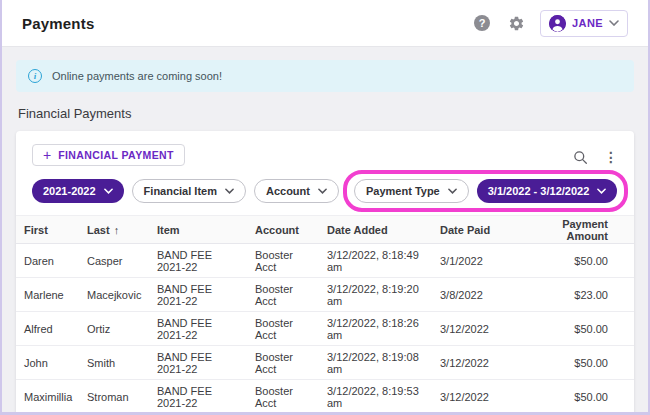 The width and height of the screenshot is (650, 415). I want to click on filter-chip-school-year: 2021-2022, so click(78, 191).